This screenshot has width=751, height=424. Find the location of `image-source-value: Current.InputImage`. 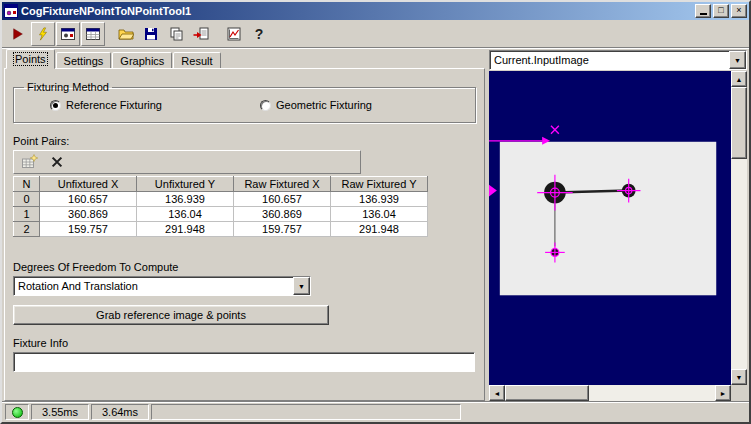

image-source-value: Current.InputImage is located at coordinates (610, 60).